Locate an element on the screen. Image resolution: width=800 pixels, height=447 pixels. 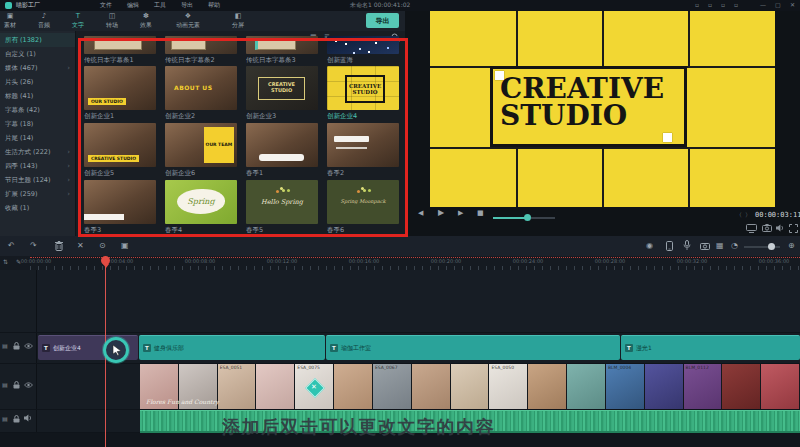
sidebar-item: 标题 (41) is located at coordinates (38, 96).